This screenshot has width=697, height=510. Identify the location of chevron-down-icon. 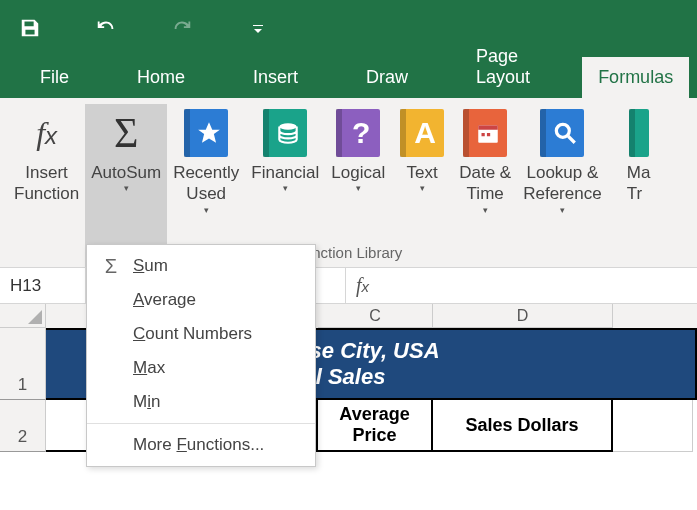
(258, 28).